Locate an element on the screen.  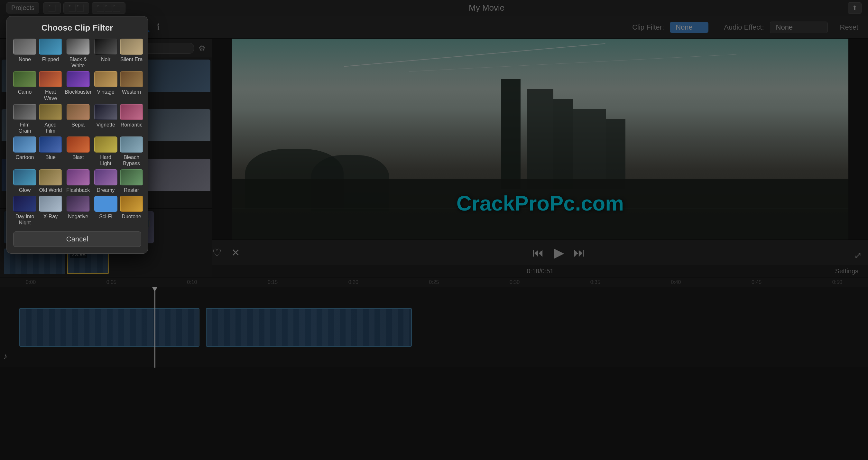
filter-name-camo: Camo is located at coordinates (25, 92).